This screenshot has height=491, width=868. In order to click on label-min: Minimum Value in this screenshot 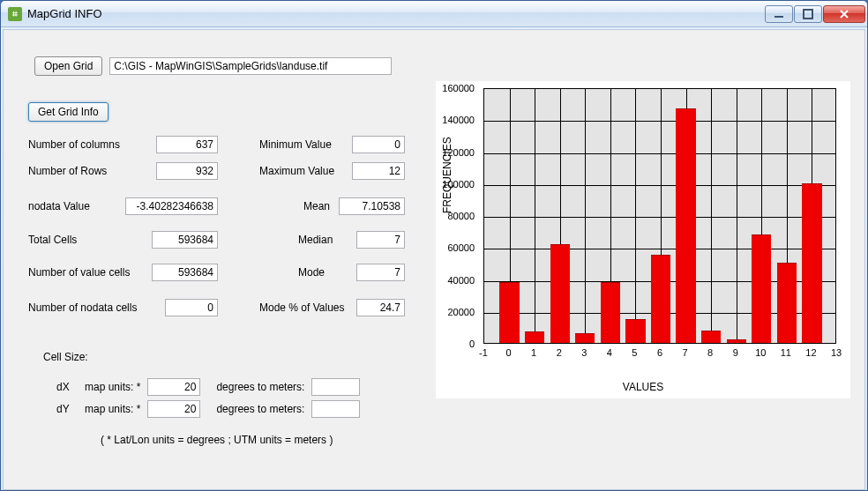, I will do `click(296, 145)`.